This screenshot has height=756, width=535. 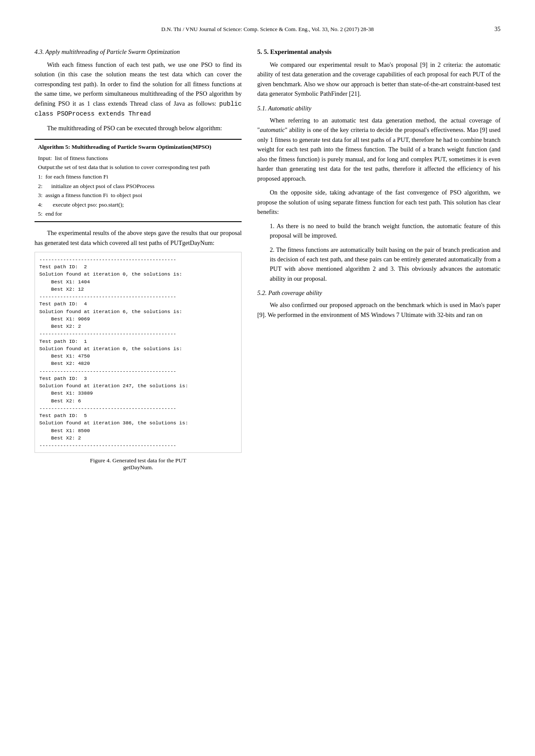 I want to click on right-para-1: We compared our experimental result to M…, so click(x=379, y=79).